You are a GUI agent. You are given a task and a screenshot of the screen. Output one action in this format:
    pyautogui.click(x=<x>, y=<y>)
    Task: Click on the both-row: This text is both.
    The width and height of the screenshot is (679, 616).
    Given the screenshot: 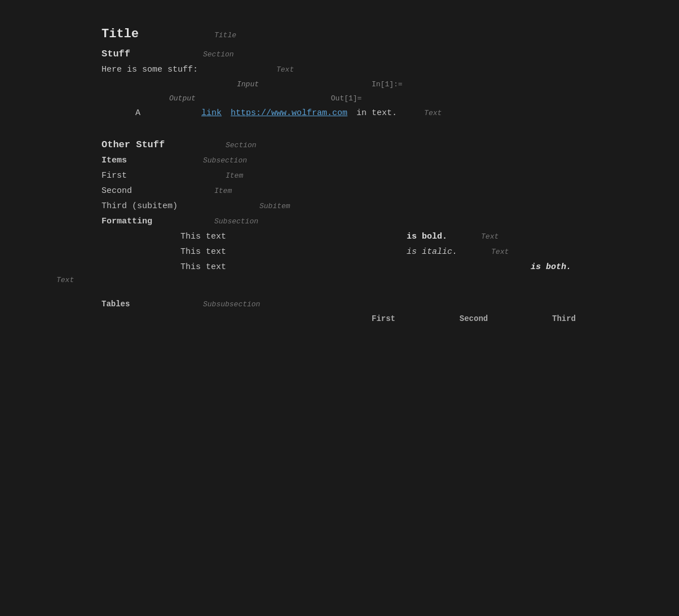 What is the action you would take?
    pyautogui.click(x=340, y=267)
    